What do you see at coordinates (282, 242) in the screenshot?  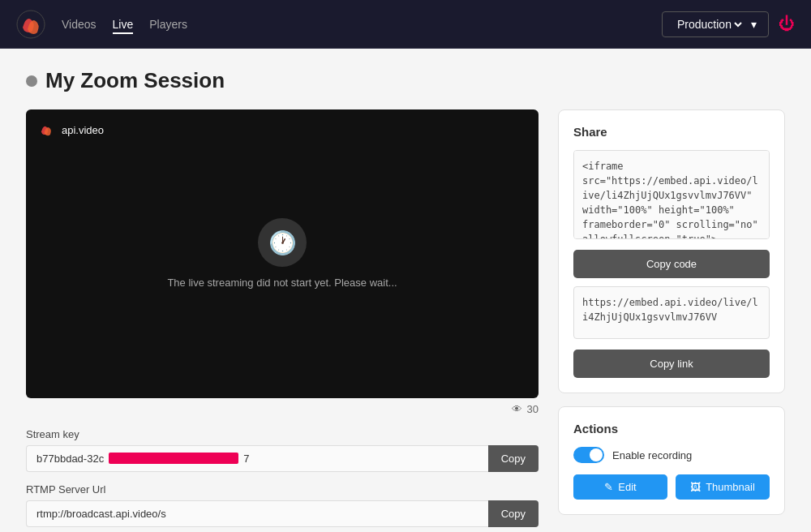 I see `clock-icon: 🕐` at bounding box center [282, 242].